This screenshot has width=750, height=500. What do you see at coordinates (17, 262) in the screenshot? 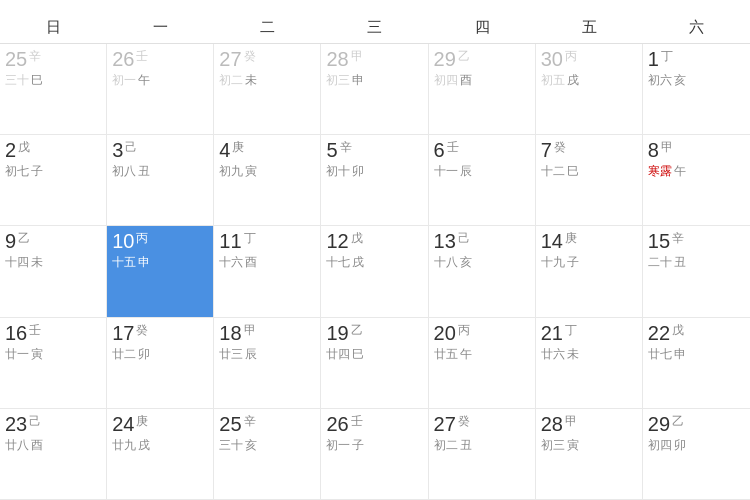
I see `day-lunar-date: 十四` at bounding box center [17, 262].